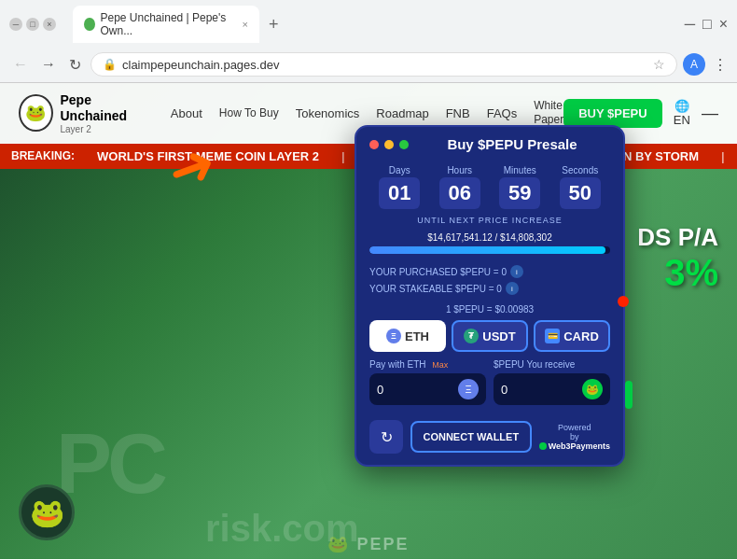 Image resolution: width=737 pixels, height=560 pixels. Describe the element at coordinates (16, 24) in the screenshot. I see `minimize-btn: ─` at that location.